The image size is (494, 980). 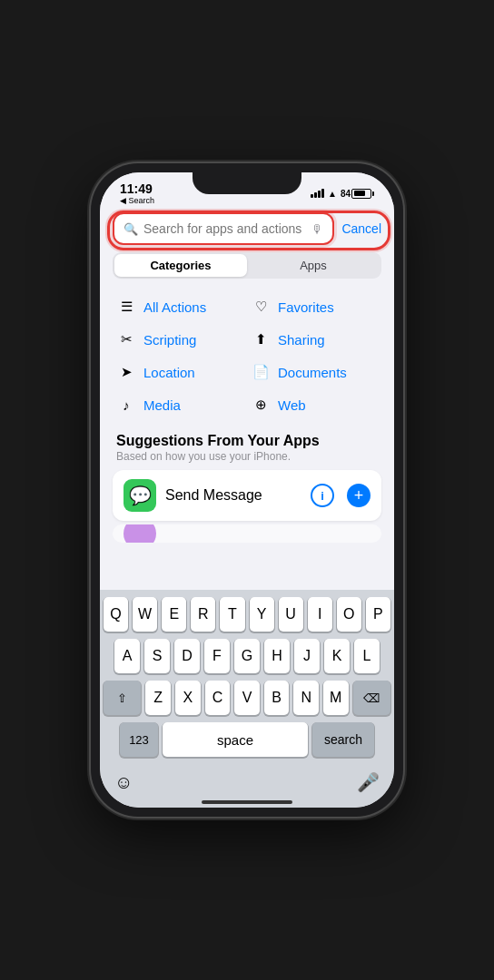 What do you see at coordinates (247, 740) in the screenshot?
I see `keyboard-row-4: 123 space search` at bounding box center [247, 740].